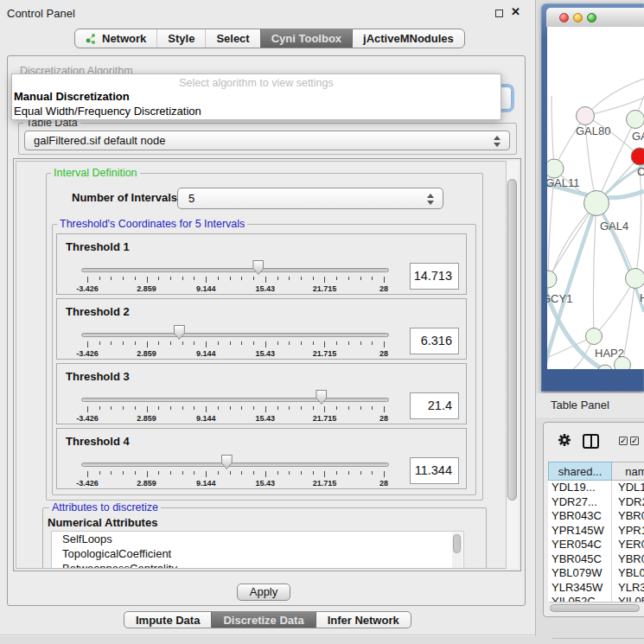 This screenshot has width=644, height=644. Describe the element at coordinates (596, 531) in the screenshot. I see `table-row: YPR145WYPR145W` at that location.